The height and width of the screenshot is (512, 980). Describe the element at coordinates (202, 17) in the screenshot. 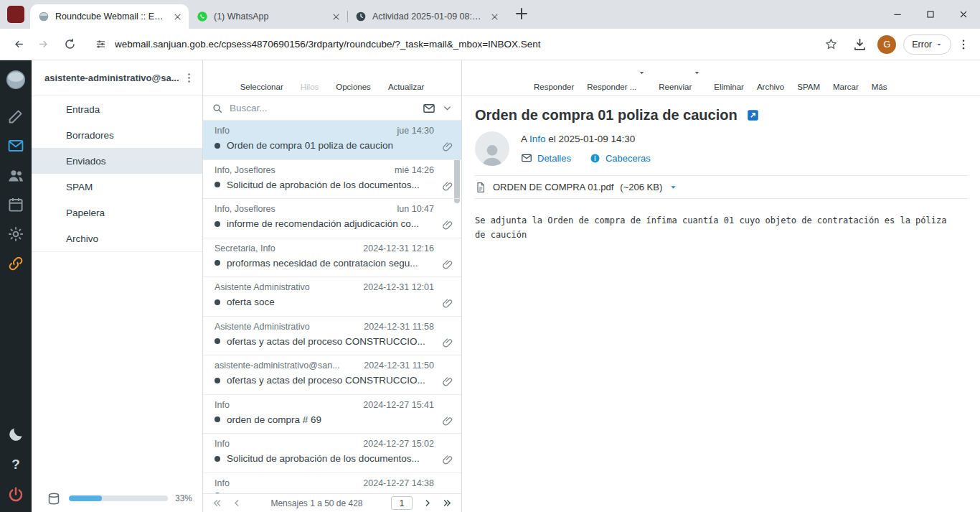

I see `whatsapp-icon` at that location.